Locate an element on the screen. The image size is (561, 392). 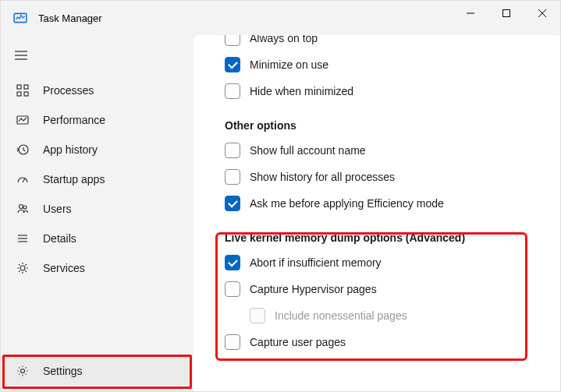
sidebar-item-services: Services is located at coordinates (97, 268).